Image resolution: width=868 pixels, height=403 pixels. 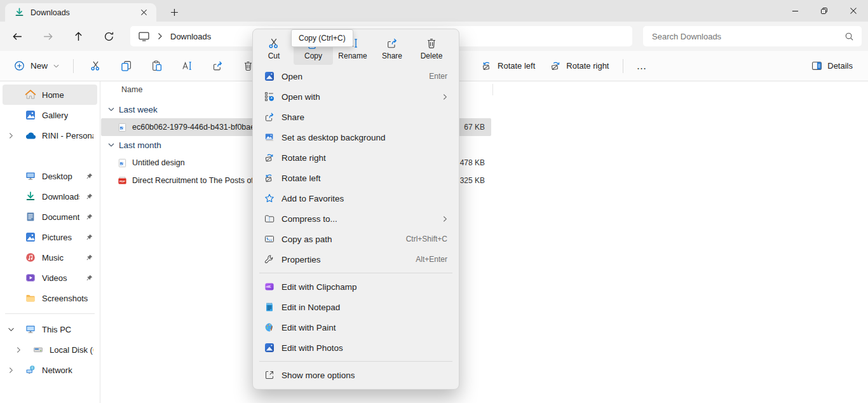 What do you see at coordinates (849, 37) in the screenshot?
I see `search-icon` at bounding box center [849, 37].